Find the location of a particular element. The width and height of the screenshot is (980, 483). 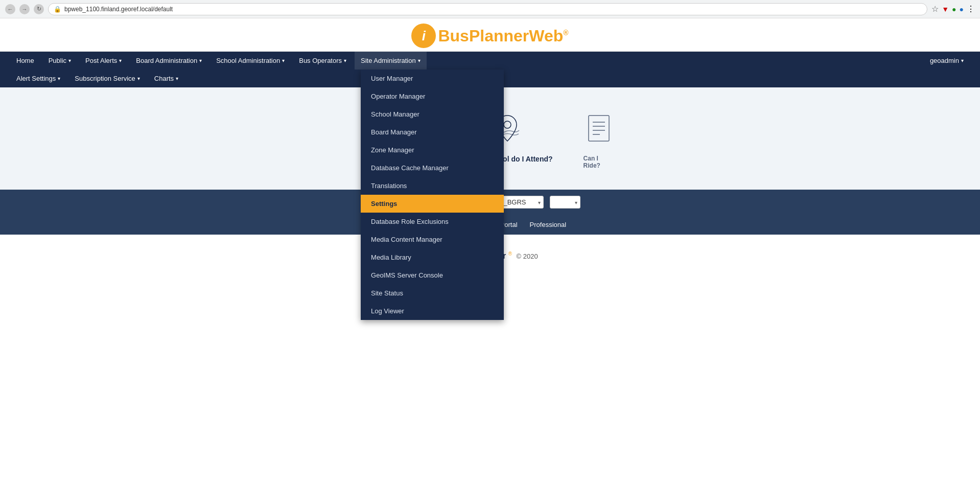

post-alerts-arrow: ▾ is located at coordinates (121, 60).